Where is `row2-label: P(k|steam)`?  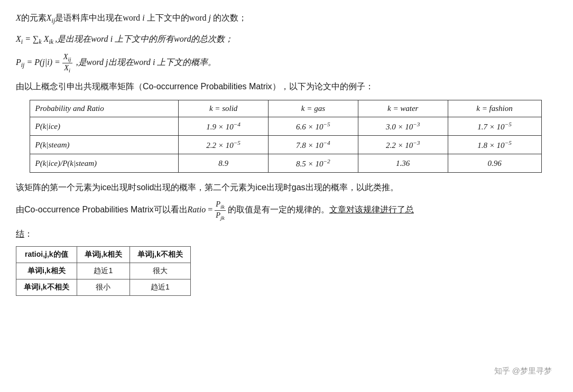 row2-label: P(k|steam) is located at coordinates (104, 145).